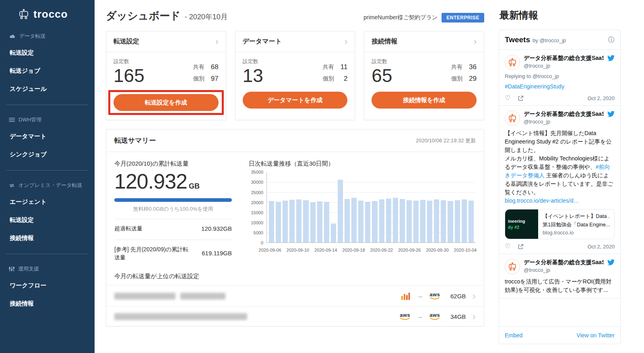 The height and width of the screenshot is (353, 644). What do you see at coordinates (47, 285) in the screenshot?
I see `sidebar-item-workflow: ワークフロー` at bounding box center [47, 285].